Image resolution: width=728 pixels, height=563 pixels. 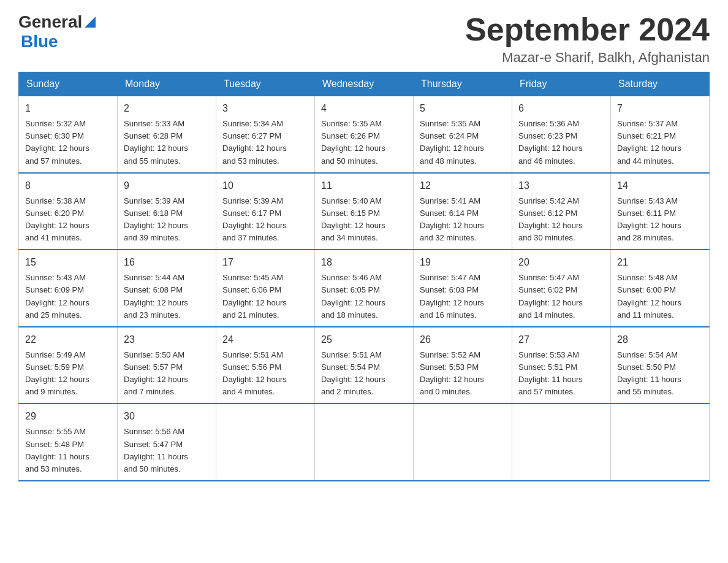 I want to click on calendar-cell: 25Sunrise: 5:51 AM Sunset: 5:54 PM Dayli…, so click(x=364, y=366).